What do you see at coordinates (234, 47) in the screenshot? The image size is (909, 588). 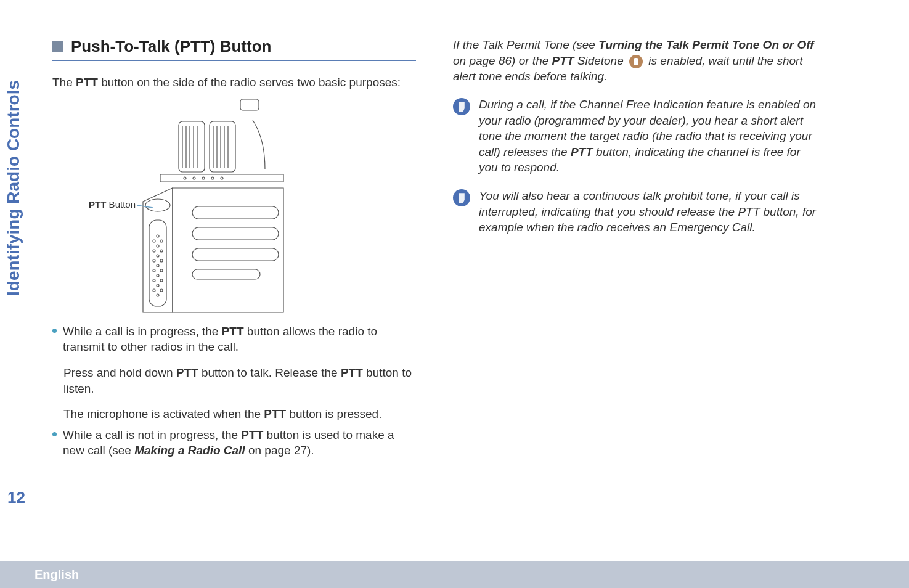 I see `section-header: Push-To-Talk (PTT) Button` at bounding box center [234, 47].